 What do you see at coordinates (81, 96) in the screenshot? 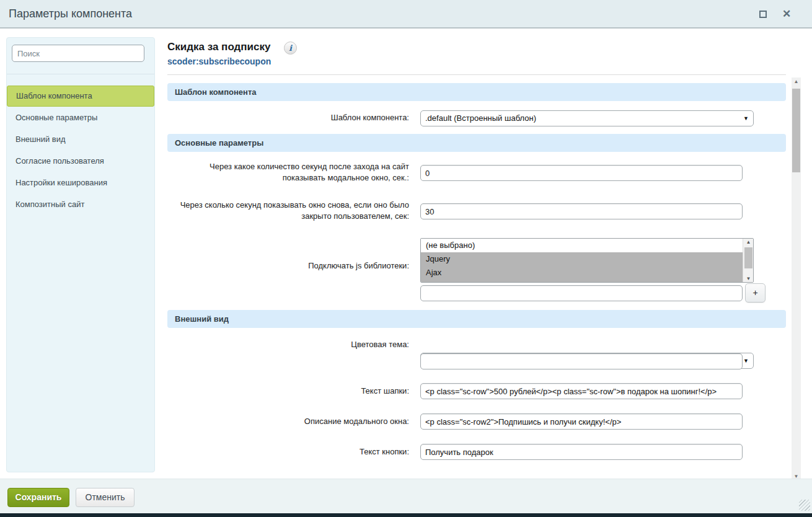
I see `sidebar-item-template: Шаблон компонента` at bounding box center [81, 96].